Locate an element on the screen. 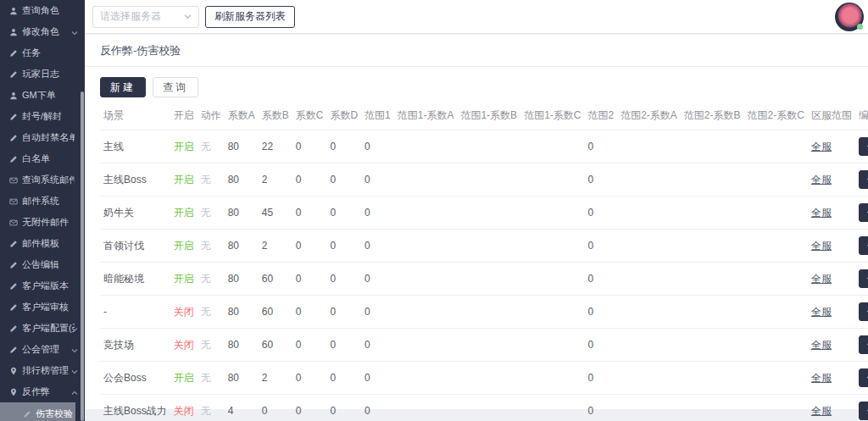 The width and height of the screenshot is (868, 421). sidebar-item: 公告编辑 is located at coordinates (42, 264).